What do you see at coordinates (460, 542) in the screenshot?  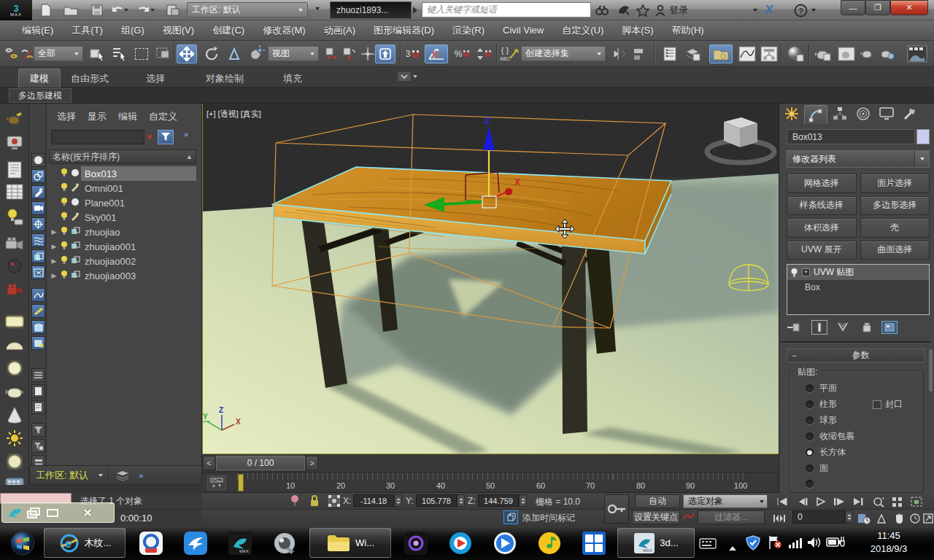 I see `taskbar-potplayer-icon` at bounding box center [460, 542].